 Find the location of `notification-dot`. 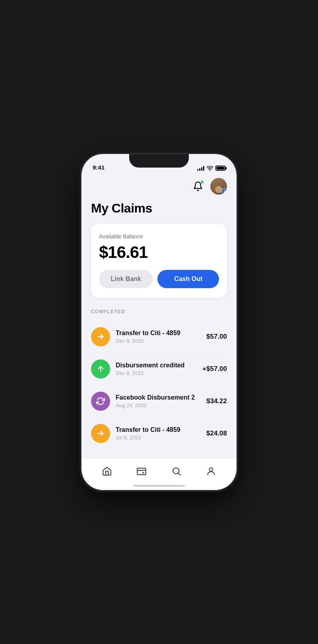

notification-dot is located at coordinates (202, 182).